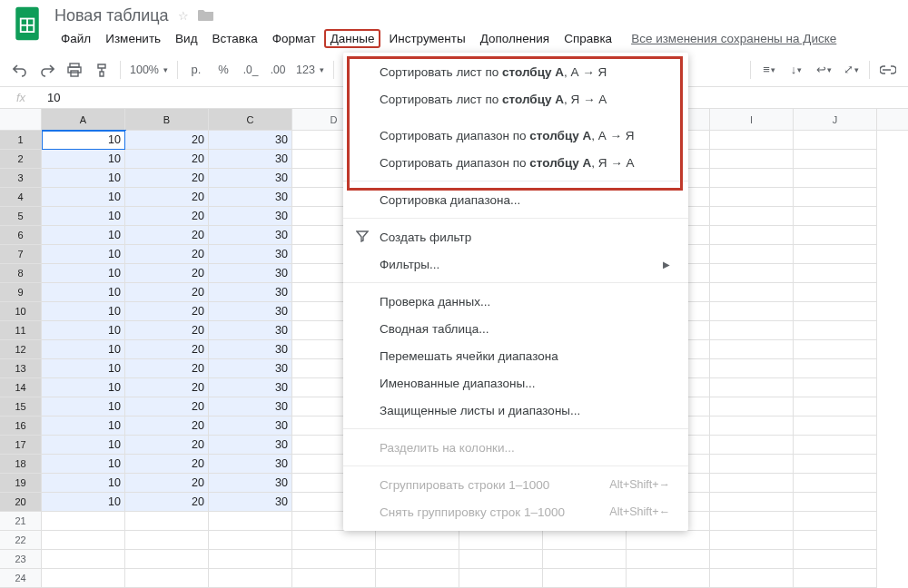  What do you see at coordinates (51, 98) in the screenshot?
I see `formula-value: 10` at bounding box center [51, 98].